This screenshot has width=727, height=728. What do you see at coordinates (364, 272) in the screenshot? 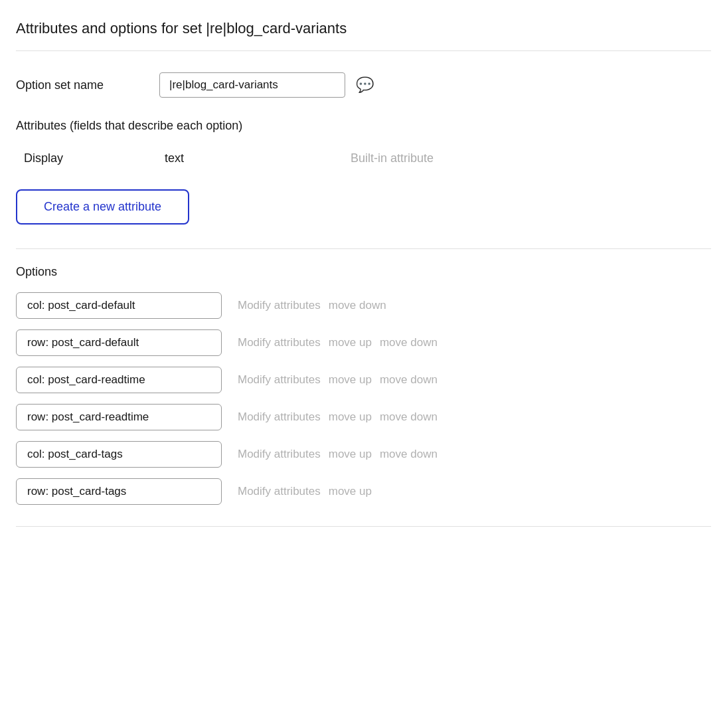
I see `options-heading: Options` at bounding box center [364, 272].